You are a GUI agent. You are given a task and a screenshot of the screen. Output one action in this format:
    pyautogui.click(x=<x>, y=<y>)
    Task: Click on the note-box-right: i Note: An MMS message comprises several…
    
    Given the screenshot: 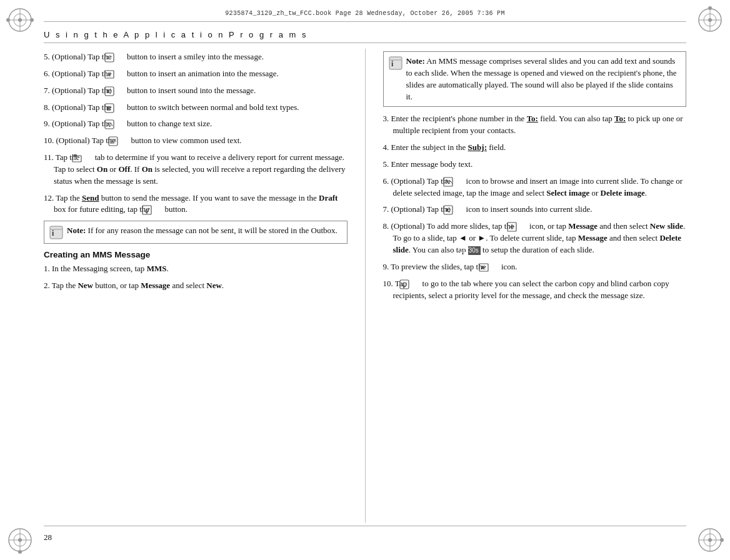 What is the action you would take?
    pyautogui.click(x=535, y=79)
    